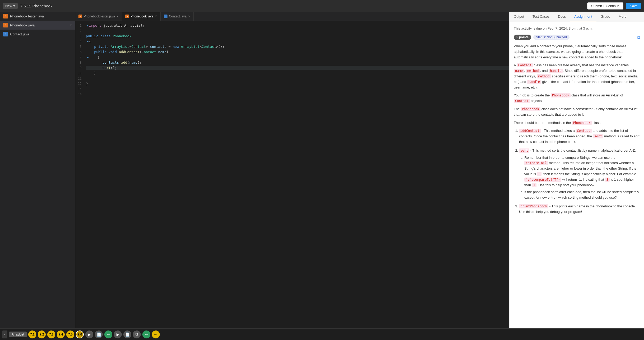  What do you see at coordinates (577, 129) in the screenshot?
I see `assignment-text: When you add a contact to your phone, it…` at bounding box center [577, 129].